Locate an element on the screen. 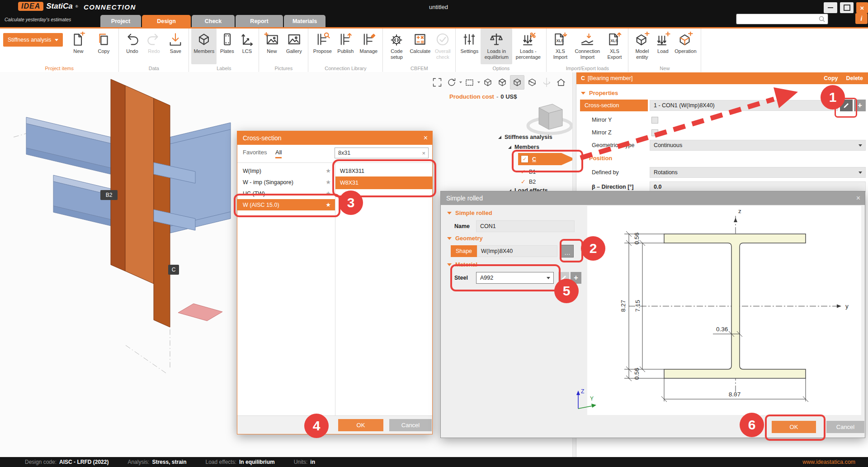 This screenshot has height=467, width=868. section-item-selected: W8X31 is located at coordinates (384, 183).